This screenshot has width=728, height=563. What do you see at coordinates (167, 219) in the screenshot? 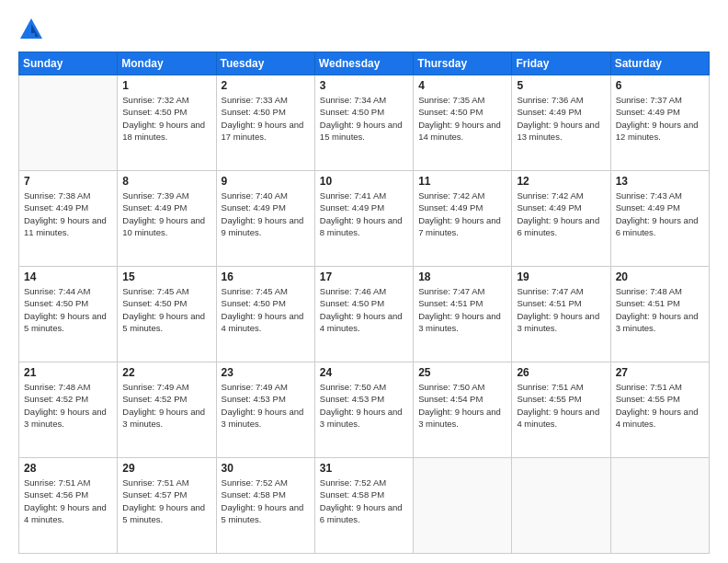
I see `calendar-cell: 8Sunrise: 7:39 AMSunset: 4:49 PMDaylight…` at bounding box center [167, 219].